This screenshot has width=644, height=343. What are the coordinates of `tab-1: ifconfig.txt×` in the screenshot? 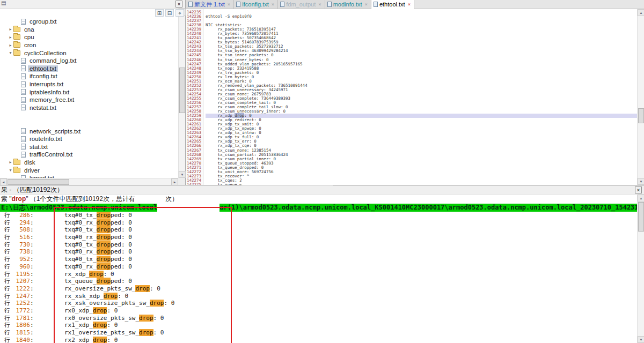 It's located at (256, 4).